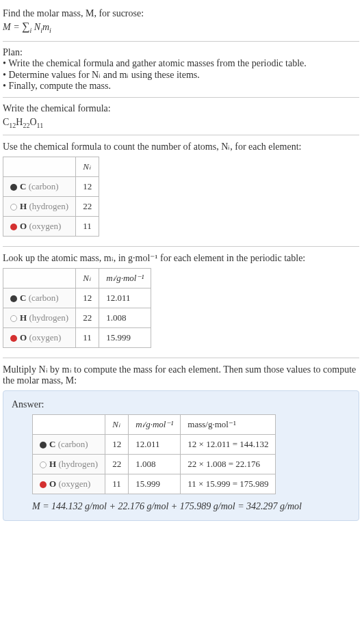 This screenshot has height=644, width=362. Describe the element at coordinates (154, 454) in the screenshot. I see `answer-table: Nᵢ mᵢ/g·mol⁻¹ mass/g·mol⁻¹ C (carbon) 12…` at that location.